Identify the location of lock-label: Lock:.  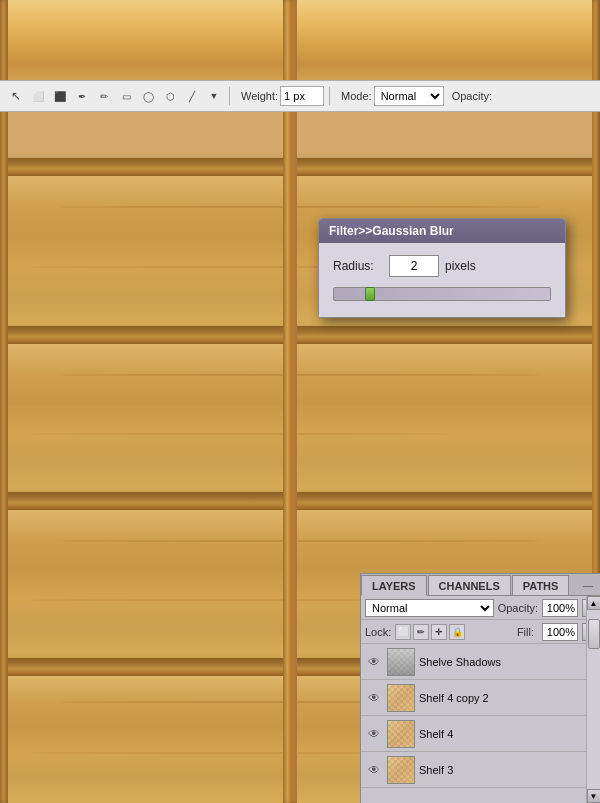
(378, 632).